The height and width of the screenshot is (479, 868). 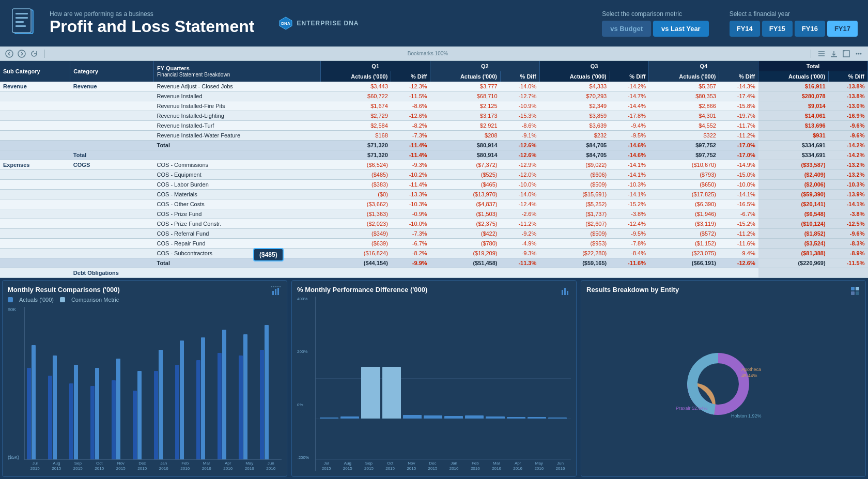 What do you see at coordinates (575, 116) in the screenshot?
I see `cell-q3-act: $3,859` at bounding box center [575, 116].